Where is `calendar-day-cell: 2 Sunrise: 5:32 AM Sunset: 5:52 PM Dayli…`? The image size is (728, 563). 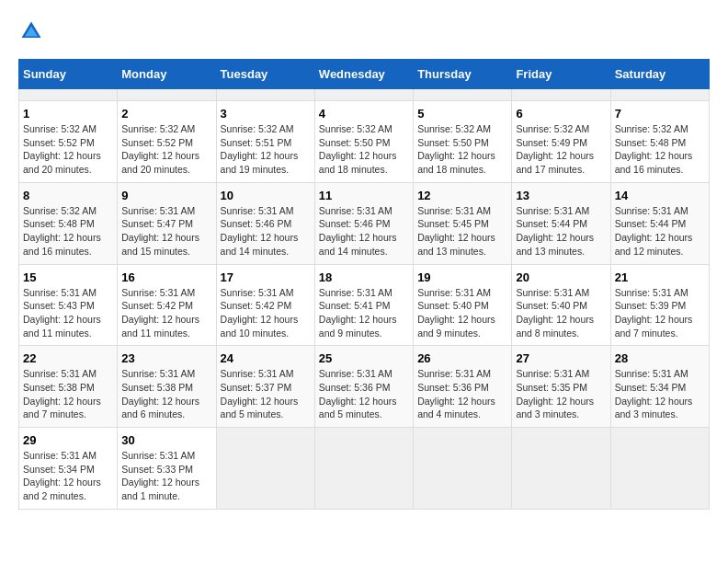 calendar-day-cell: 2 Sunrise: 5:32 AM Sunset: 5:52 PM Dayli… is located at coordinates (167, 142).